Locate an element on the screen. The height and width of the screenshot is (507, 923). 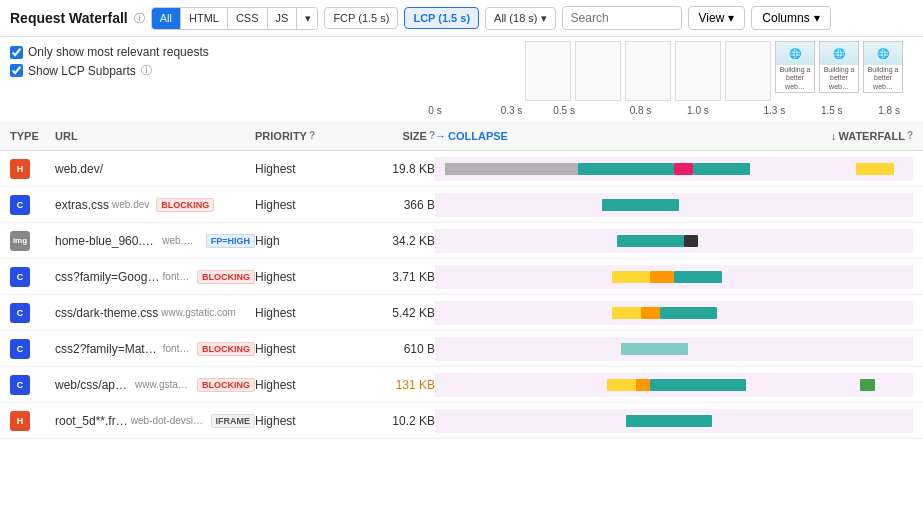
type-badge-css-2: C is located at coordinates (20, 277).